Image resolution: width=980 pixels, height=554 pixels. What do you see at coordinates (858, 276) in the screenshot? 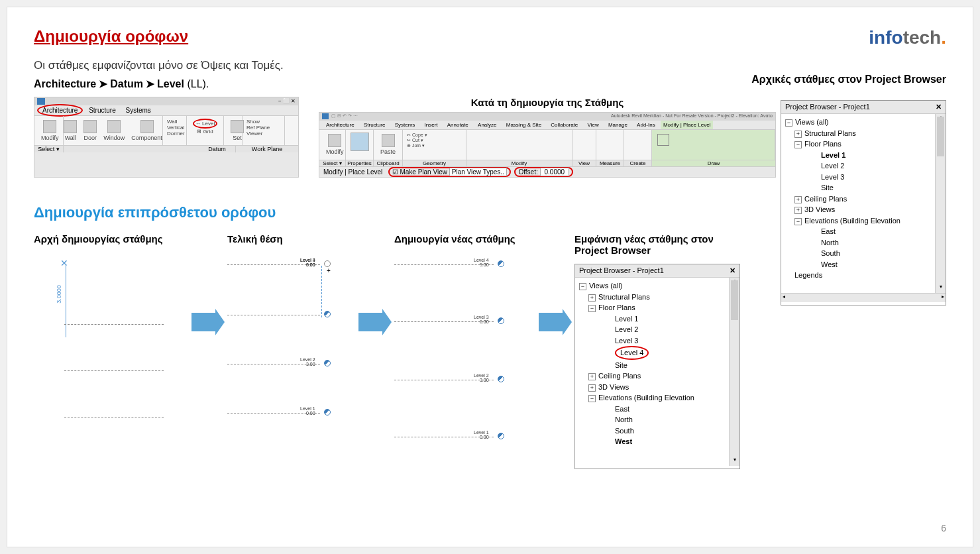
I see `tree-legends: Legends` at bounding box center [858, 276].